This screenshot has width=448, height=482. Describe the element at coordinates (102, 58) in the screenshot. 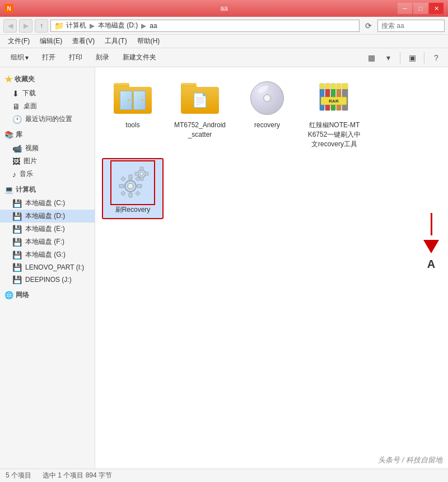

I see `burn-button: 刻录` at that location.